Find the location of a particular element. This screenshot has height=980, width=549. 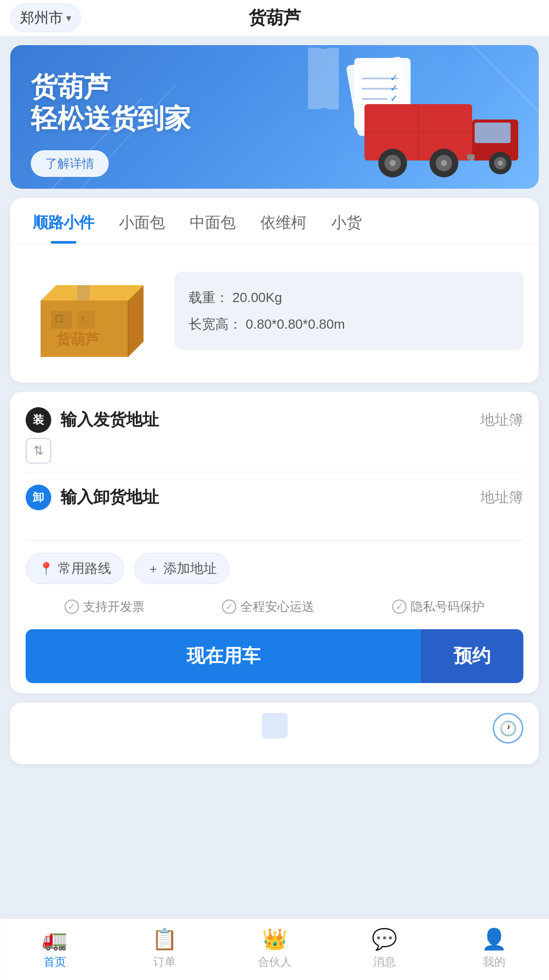

nav-partner: 👑 合伙人 is located at coordinates (274, 949).